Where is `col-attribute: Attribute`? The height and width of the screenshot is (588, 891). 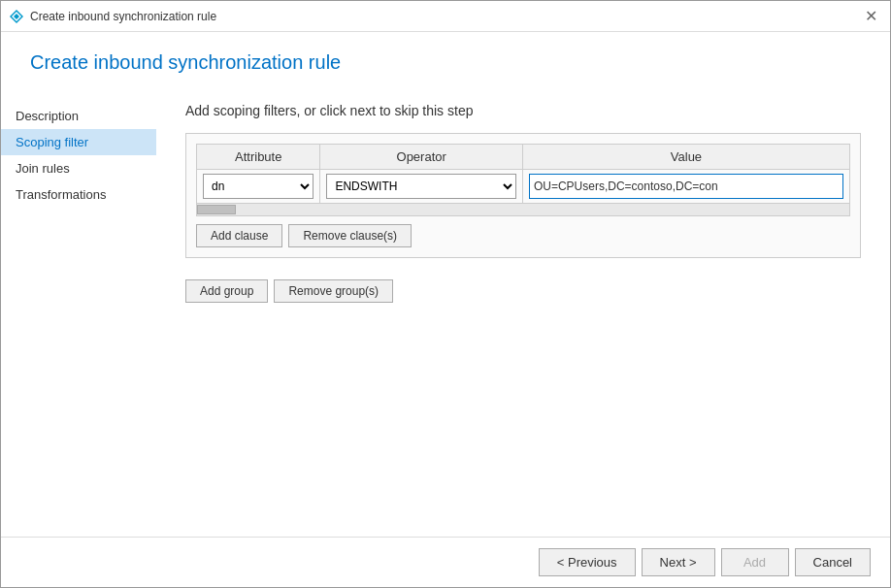
col-attribute: Attribute is located at coordinates (258, 157).